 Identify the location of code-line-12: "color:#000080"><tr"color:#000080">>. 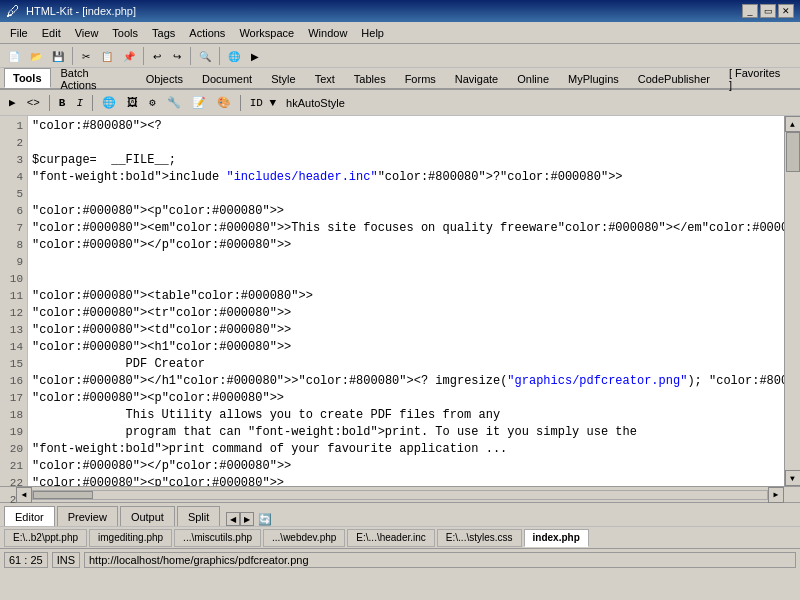
(406, 314).